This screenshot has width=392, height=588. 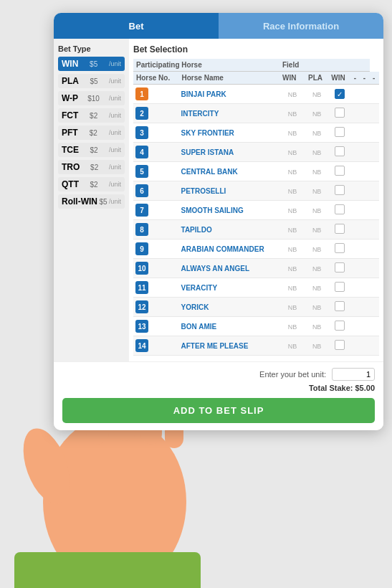 I want to click on horse-number-cell: 5, so click(x=156, y=172).